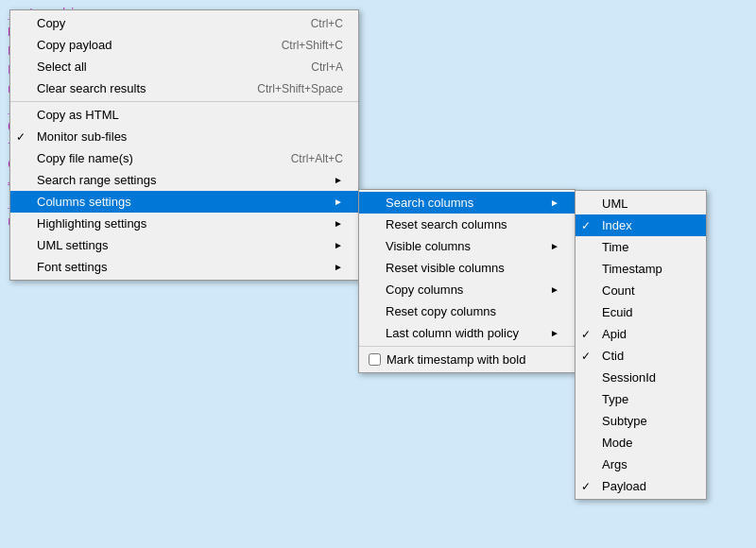 This screenshot has width=756, height=548. I want to click on col-uml-label: UML, so click(614, 204).